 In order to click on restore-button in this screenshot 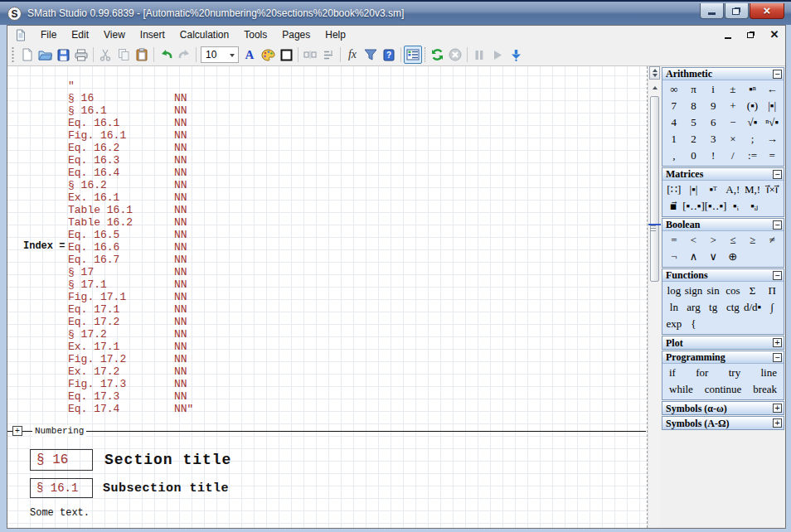, I will do `click(736, 12)`.